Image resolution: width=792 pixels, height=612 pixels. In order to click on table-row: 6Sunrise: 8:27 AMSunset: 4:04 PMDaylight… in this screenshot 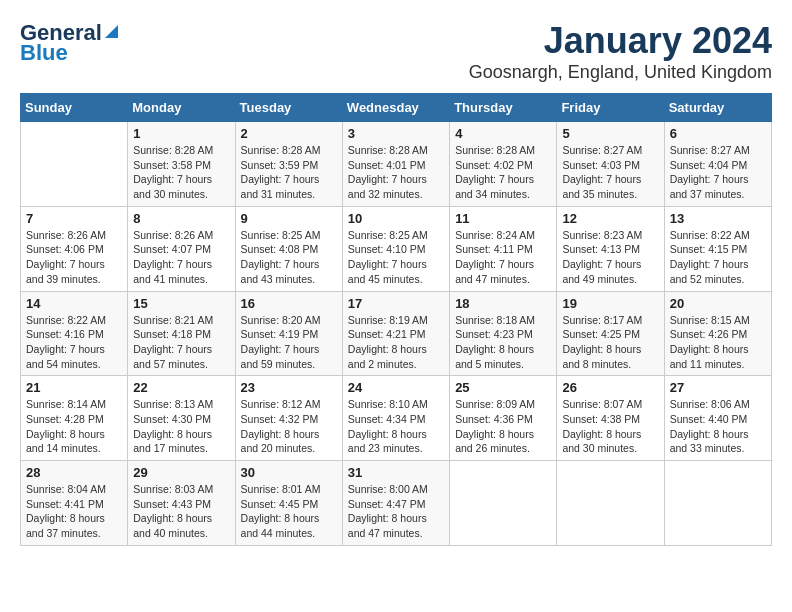, I will do `click(718, 164)`.